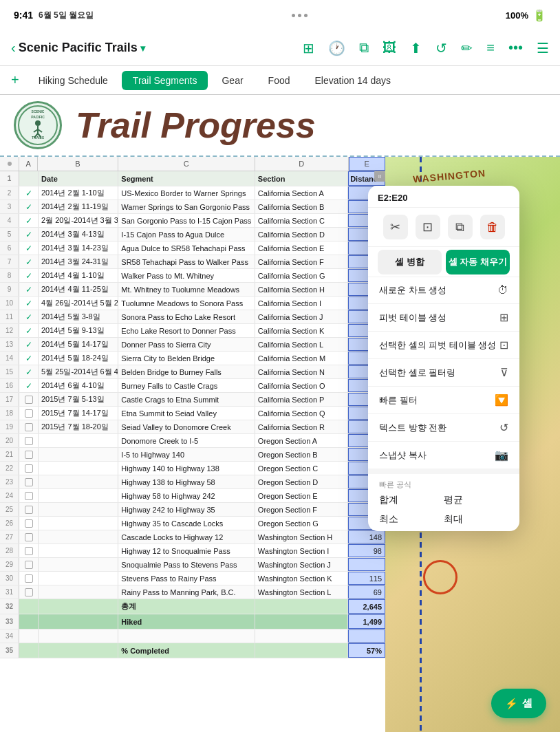 The width and height of the screenshot is (560, 732). Describe the element at coordinates (78, 564) in the screenshot. I see `cell-29b` at that location.